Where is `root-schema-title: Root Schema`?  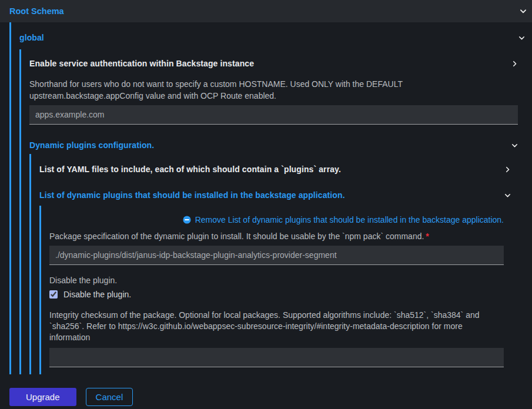
root-schema-title: Root Schema is located at coordinates (36, 11).